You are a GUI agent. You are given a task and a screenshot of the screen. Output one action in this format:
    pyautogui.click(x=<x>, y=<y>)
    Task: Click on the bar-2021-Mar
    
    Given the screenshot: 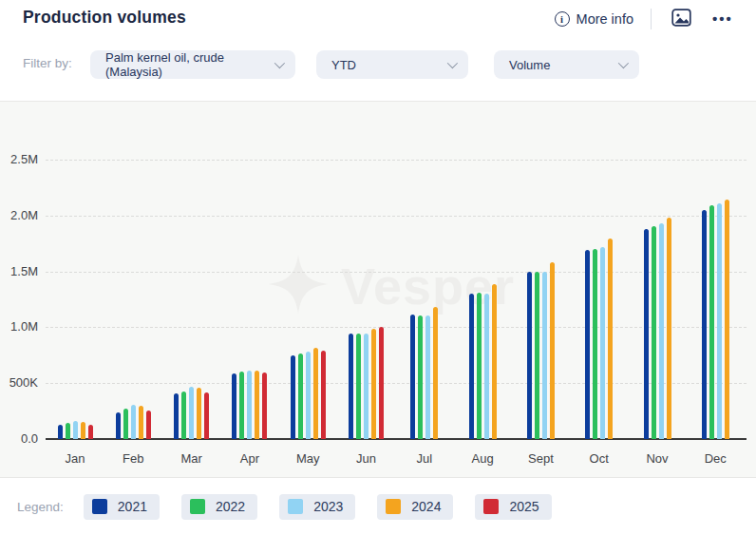 What is the action you would take?
    pyautogui.click(x=177, y=416)
    